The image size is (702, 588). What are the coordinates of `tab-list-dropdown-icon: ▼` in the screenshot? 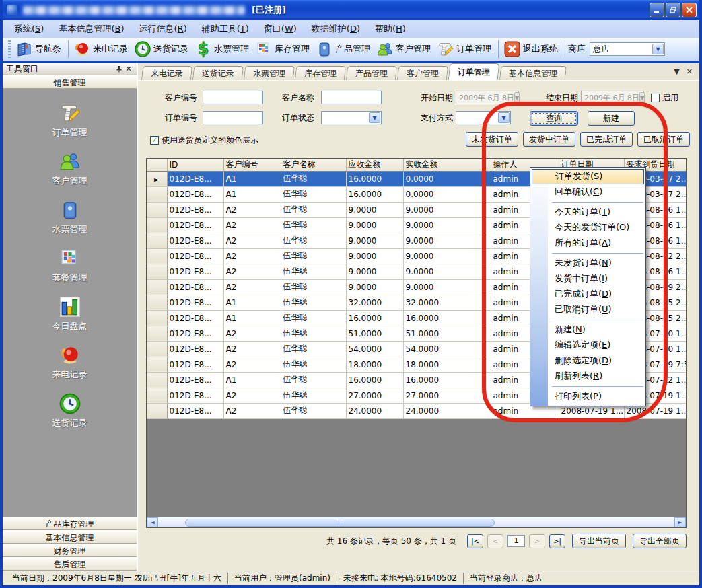 It's located at (676, 71).